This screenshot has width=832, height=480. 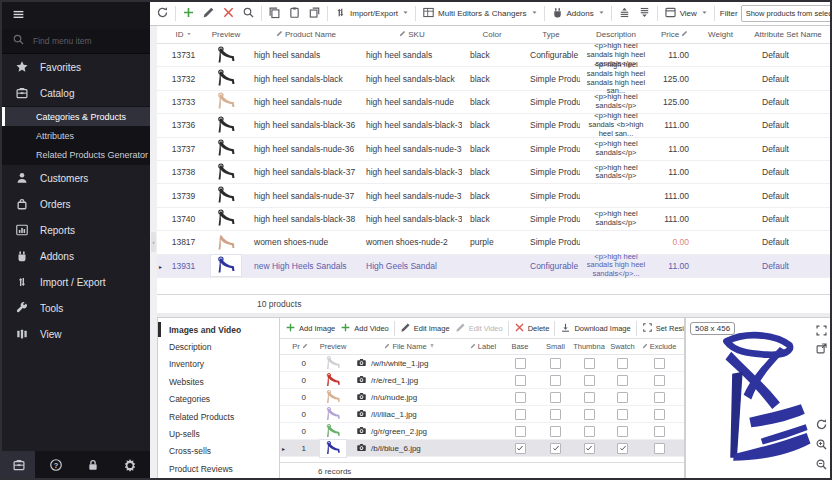 I want to click on tab-up-sells: Up-sells, so click(x=218, y=434).